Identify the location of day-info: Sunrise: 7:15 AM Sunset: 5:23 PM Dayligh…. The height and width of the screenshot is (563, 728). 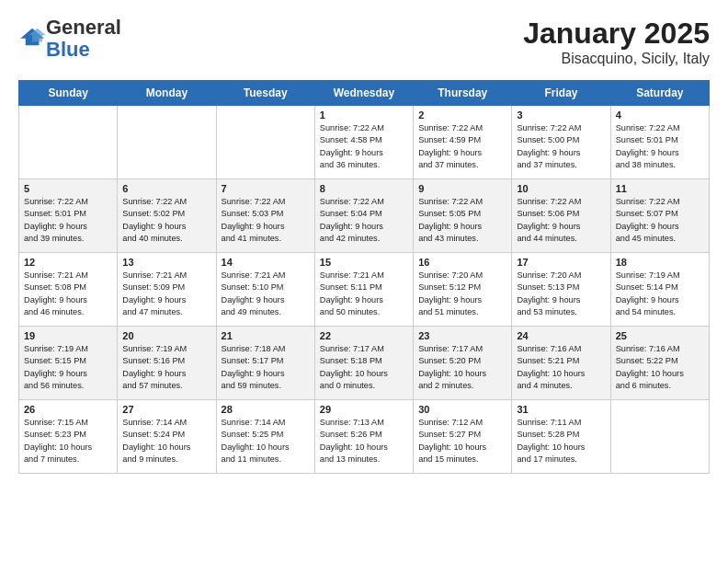
(68, 442).